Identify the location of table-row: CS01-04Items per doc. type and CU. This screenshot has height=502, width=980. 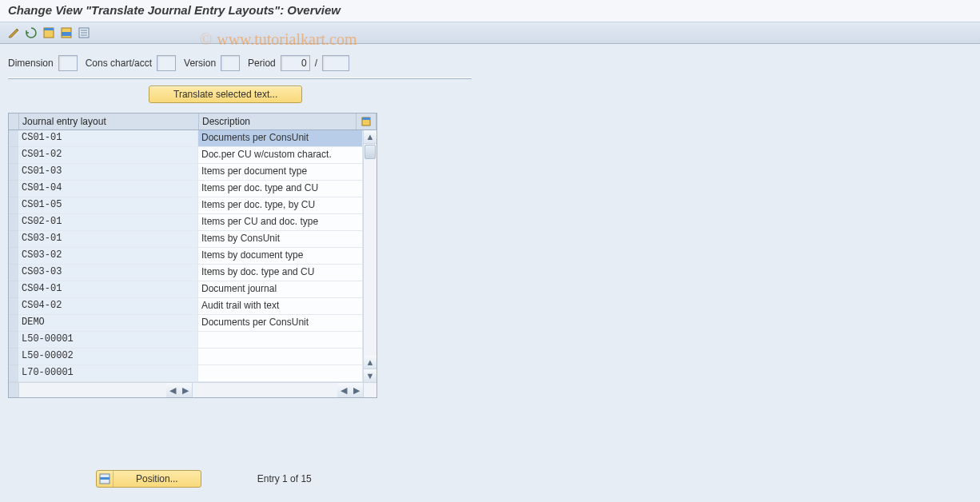
(190, 189).